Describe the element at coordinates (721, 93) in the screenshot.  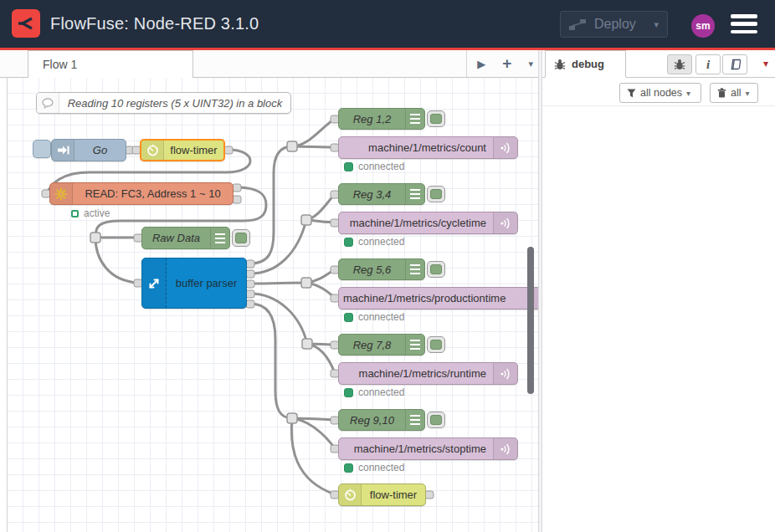
I see `trash-icon` at that location.